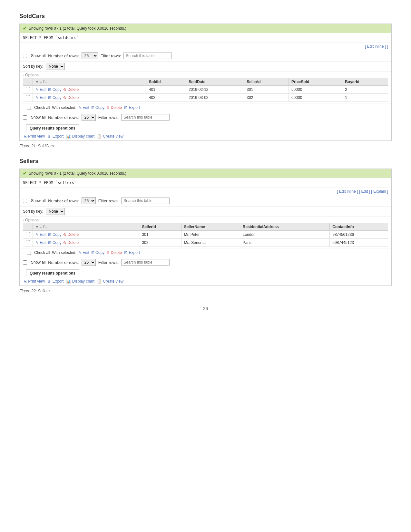 Image resolution: width=411 pixels, height=532 pixels. Describe the element at coordinates (63, 201) in the screenshot. I see `sellers-num-rows-label: Number of rows:` at that location.